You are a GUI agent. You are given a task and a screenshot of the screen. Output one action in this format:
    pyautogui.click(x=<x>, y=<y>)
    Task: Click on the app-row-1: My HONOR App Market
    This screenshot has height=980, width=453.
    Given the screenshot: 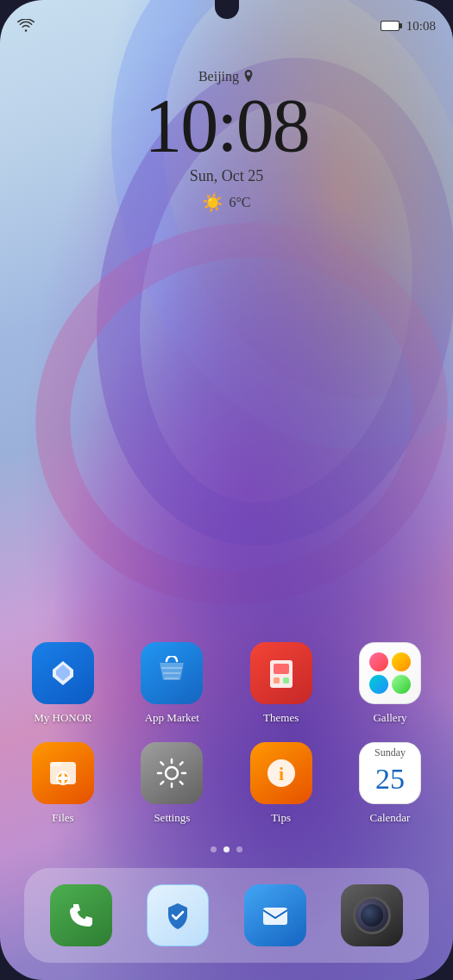 What is the action you would take?
    pyautogui.click(x=226, y=684)
    